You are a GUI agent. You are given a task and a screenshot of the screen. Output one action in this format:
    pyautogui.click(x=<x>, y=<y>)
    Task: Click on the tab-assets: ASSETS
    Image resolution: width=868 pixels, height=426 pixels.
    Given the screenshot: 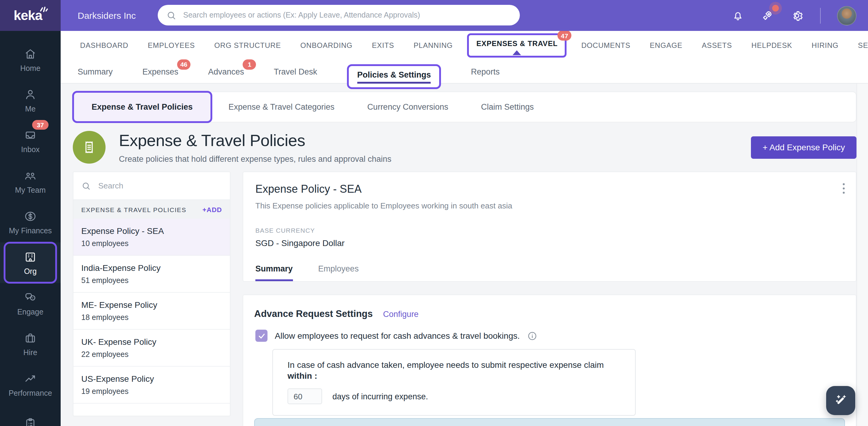 What is the action you would take?
    pyautogui.click(x=717, y=45)
    